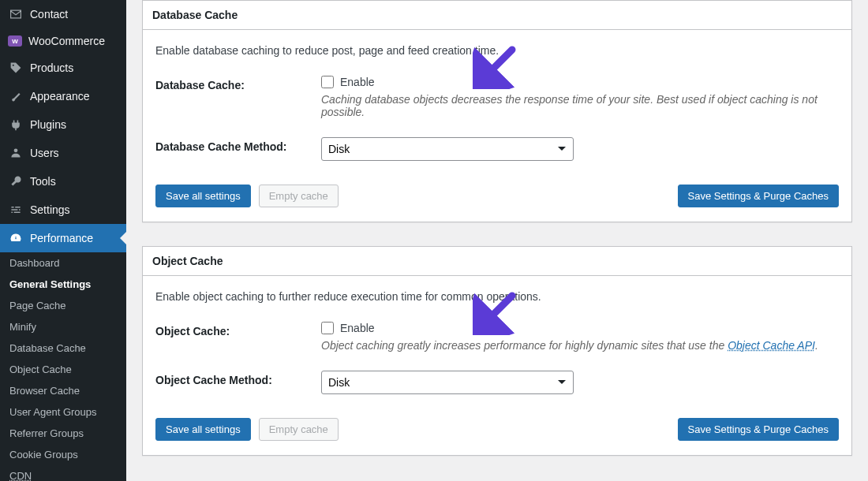 The image size is (868, 481). What do you see at coordinates (63, 284) in the screenshot?
I see `submenu-item-general-settings: General Settings` at bounding box center [63, 284].